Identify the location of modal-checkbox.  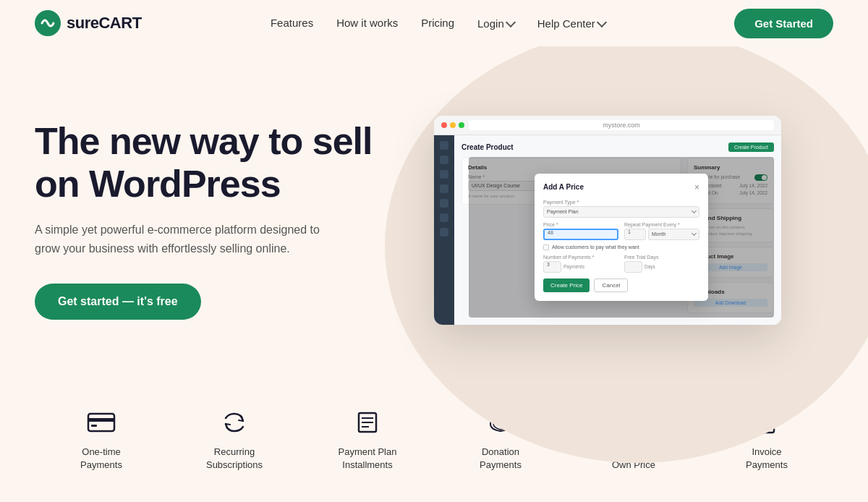
(546, 247).